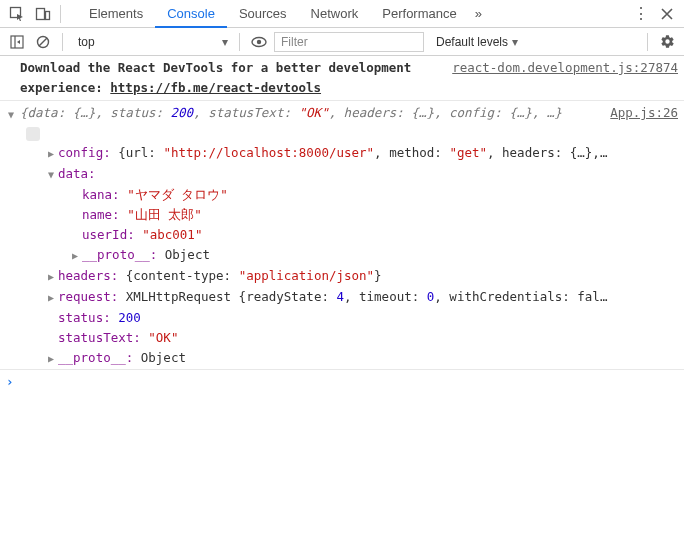 The image size is (684, 559). Describe the element at coordinates (375, 235) in the screenshot. I see `tree-row-data-userid: userId: "abc001"` at that location.